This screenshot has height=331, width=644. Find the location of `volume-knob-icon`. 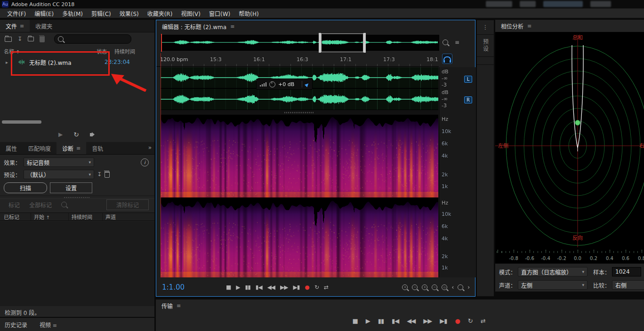

volume-knob-icon is located at coordinates (272, 85).